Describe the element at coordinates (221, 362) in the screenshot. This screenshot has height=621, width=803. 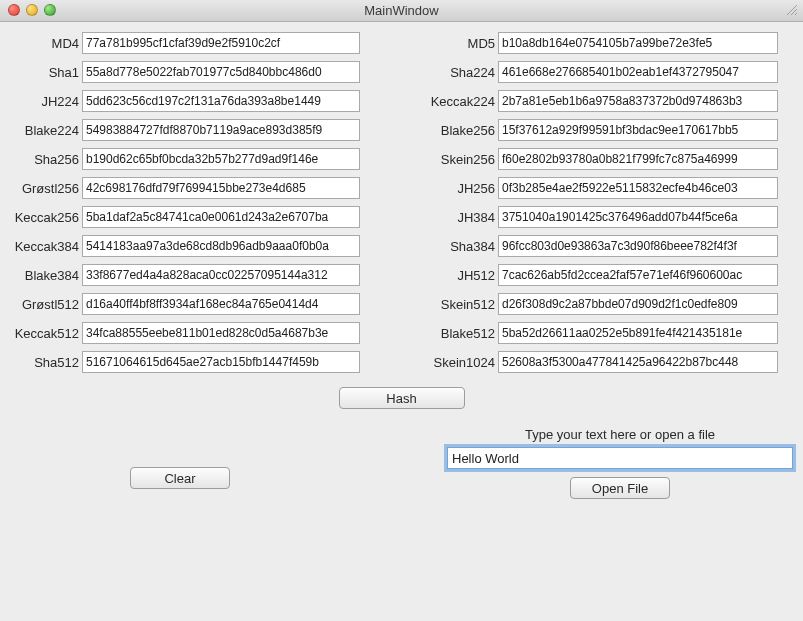
I see `hash-value-sha512` at that location.